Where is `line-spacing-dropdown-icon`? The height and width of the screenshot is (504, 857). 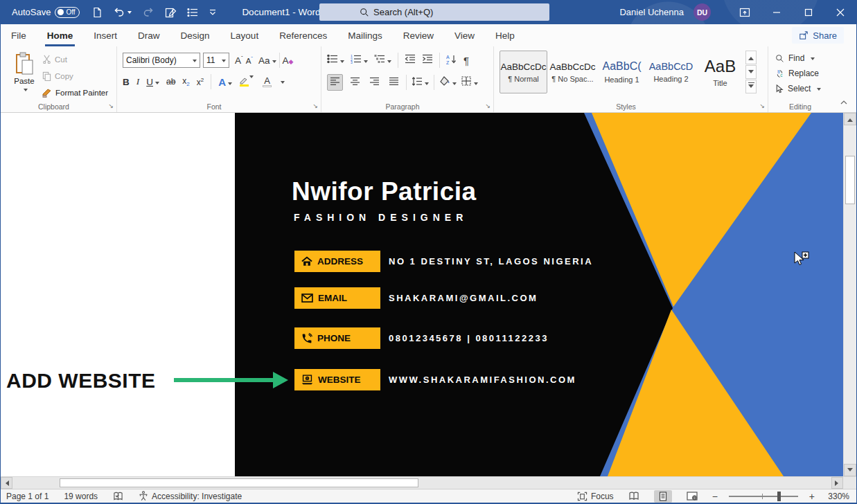 line-spacing-dropdown-icon is located at coordinates (427, 84).